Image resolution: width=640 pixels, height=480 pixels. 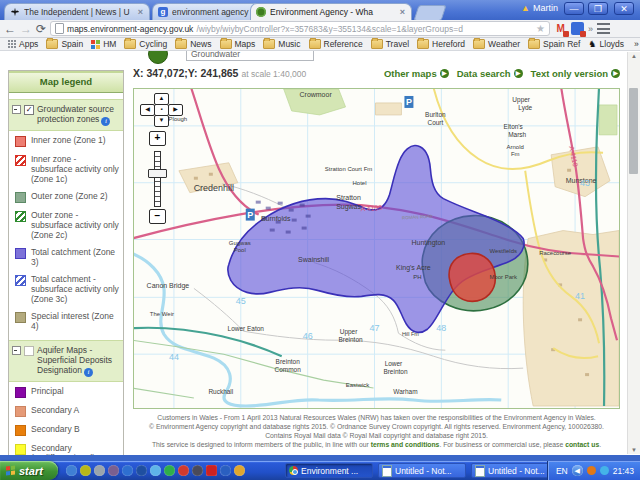 What do you see at coordinates (41, 29) in the screenshot?
I see `reload-icon: ⟳` at bounding box center [41, 29].